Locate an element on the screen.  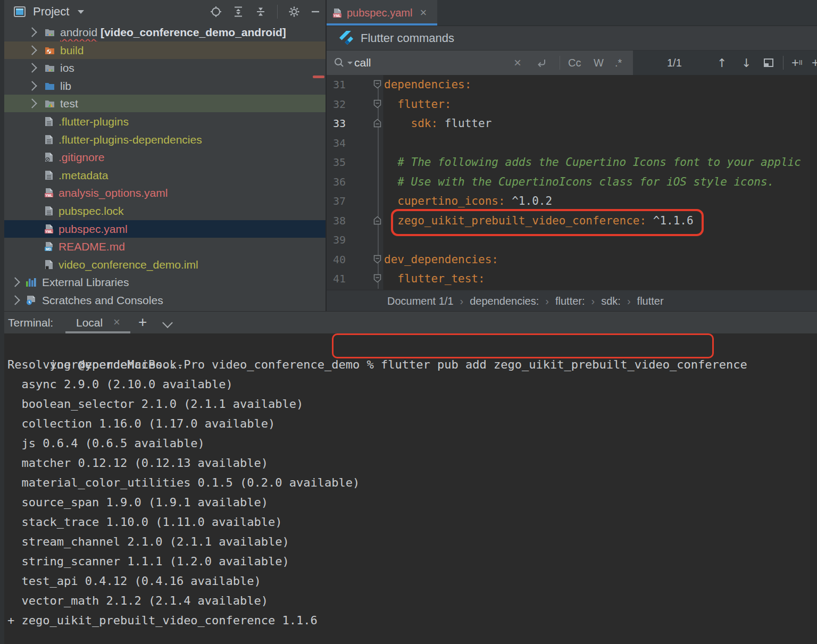
banner-label: Flutter commands is located at coordinates (407, 38).